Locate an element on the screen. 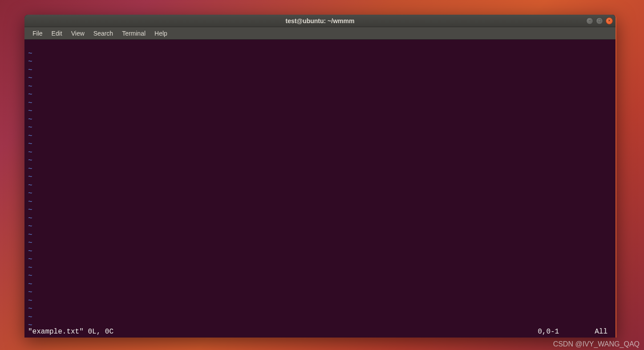 The width and height of the screenshot is (644, 350). menu-help: Help is located at coordinates (161, 33).